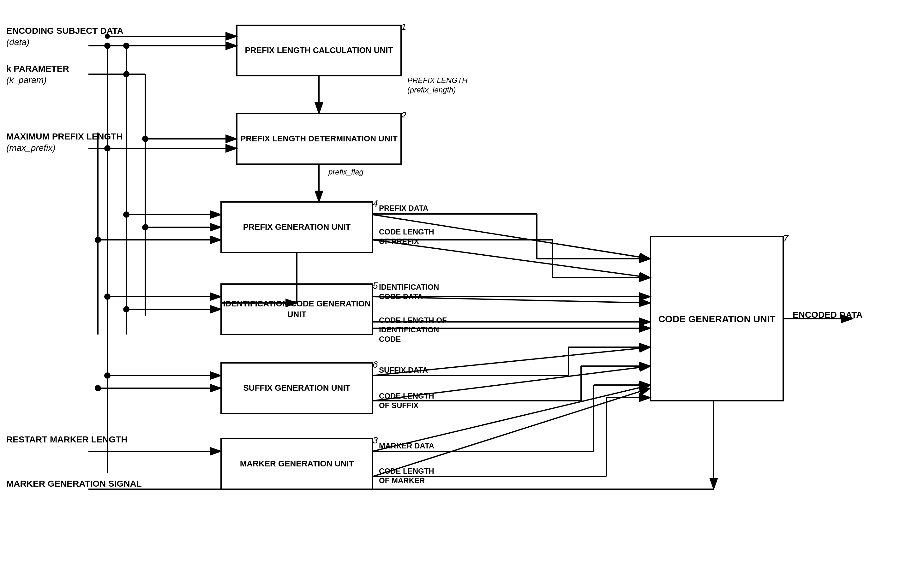 The height and width of the screenshot is (563, 924). I want to click on block7-label: CODE GENERATION UNIT, so click(717, 319).